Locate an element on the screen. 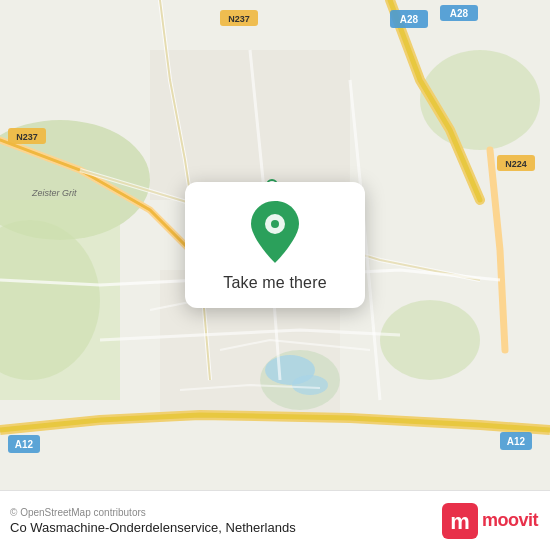  moovit-brand-text: moovit is located at coordinates (510, 520).